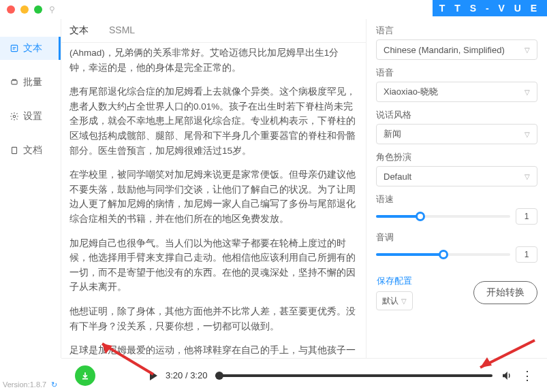 This screenshot has width=547, height=392. I want to click on speed-slider, so click(443, 216).